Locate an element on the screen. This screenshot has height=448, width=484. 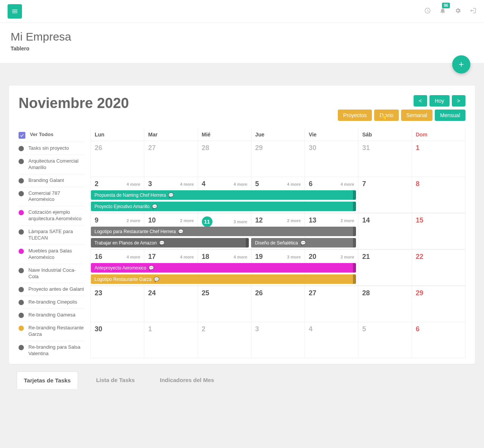
daily-button: Diario is located at coordinates (386, 115).